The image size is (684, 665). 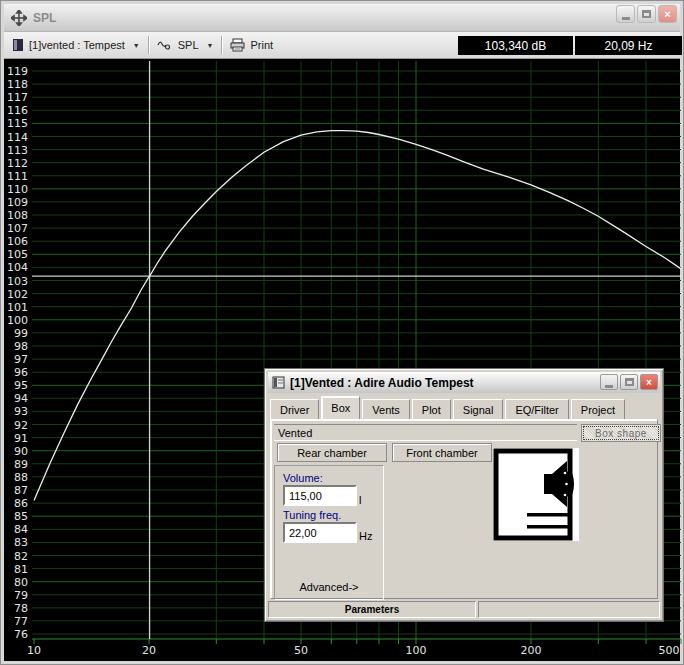 What do you see at coordinates (21, 596) in the screenshot?
I see `y-tick-label: 79` at bounding box center [21, 596].